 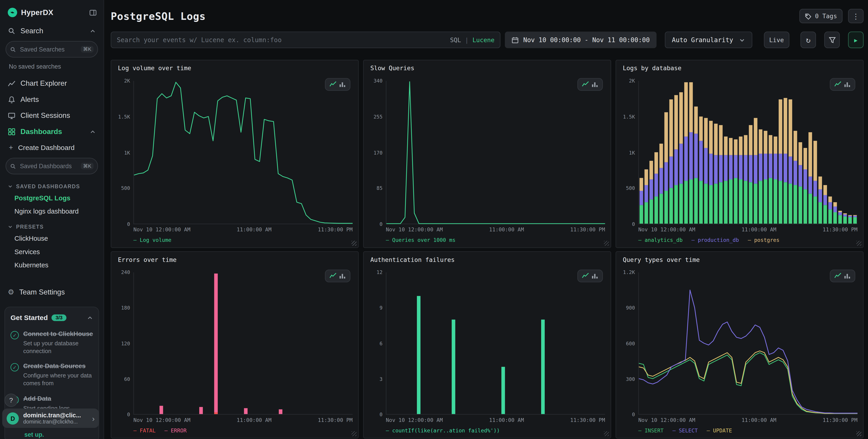 What do you see at coordinates (11, 131) in the screenshot?
I see `dashboards-grid-icon` at bounding box center [11, 131].